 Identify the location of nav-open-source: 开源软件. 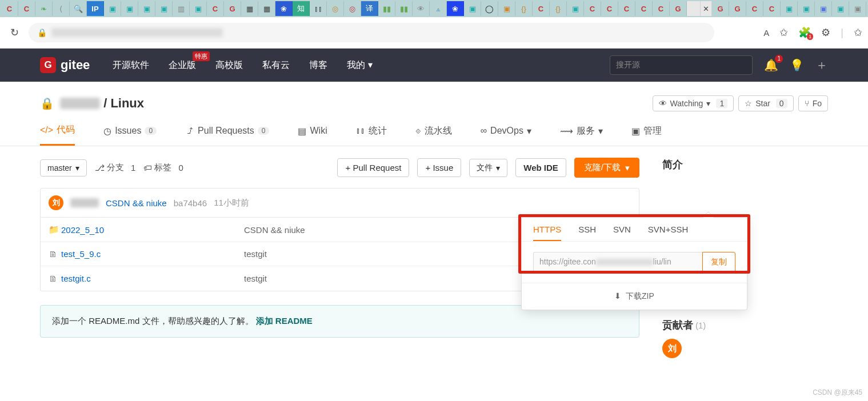
(131, 65).